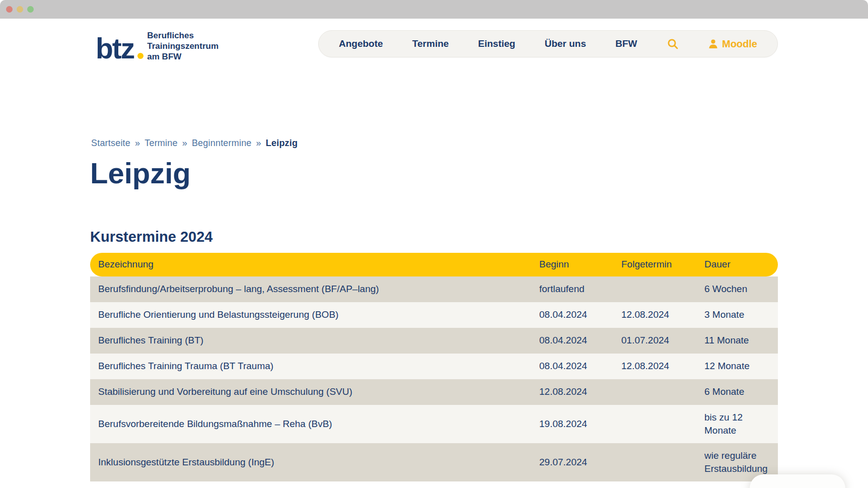 The image size is (868, 488). What do you see at coordinates (183, 46) in the screenshot?
I see `brand-tagline: Berufliches Trainingszentrum am BFW` at bounding box center [183, 46].